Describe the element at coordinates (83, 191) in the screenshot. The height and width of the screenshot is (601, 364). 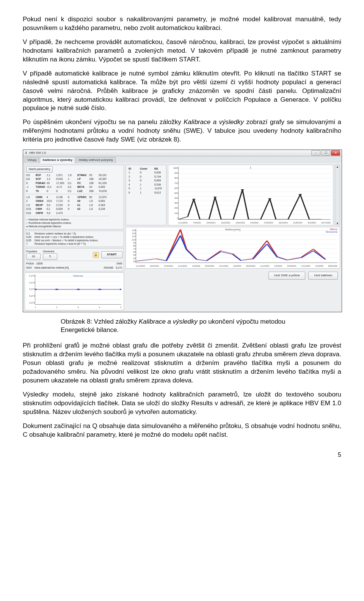
I see `param-label: LUZ` at that location.